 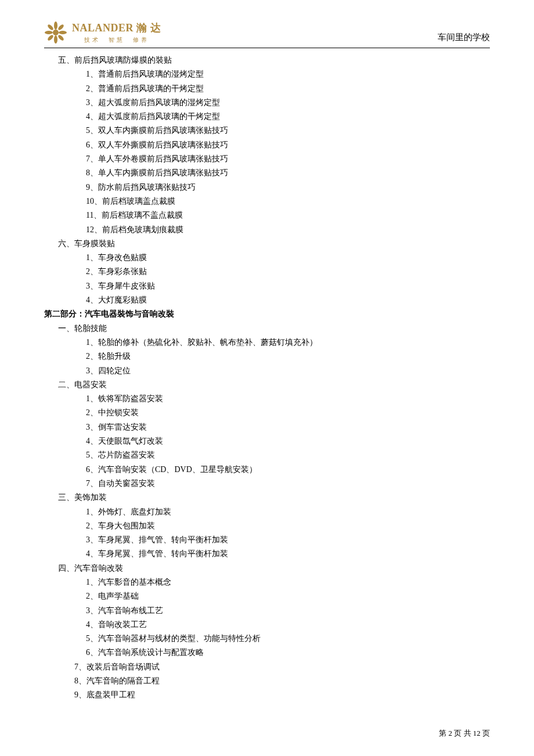 What do you see at coordinates (267, 526) in the screenshot?
I see `list-item: 2、车身大包围加装` at bounding box center [267, 526].